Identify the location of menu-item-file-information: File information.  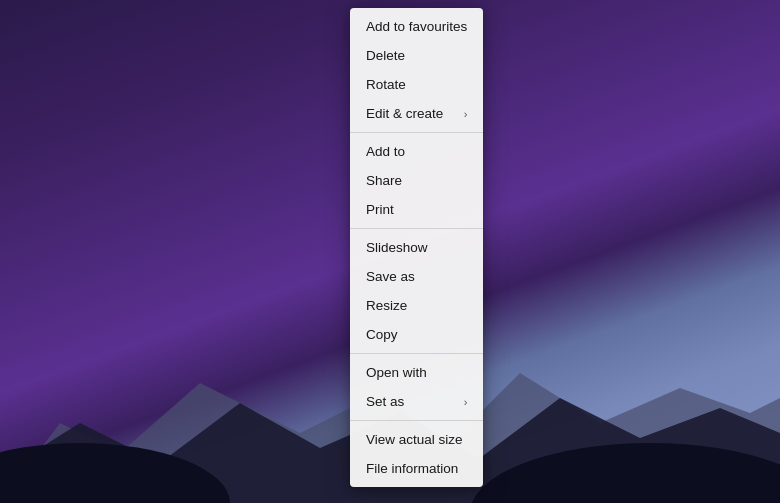
(416, 468).